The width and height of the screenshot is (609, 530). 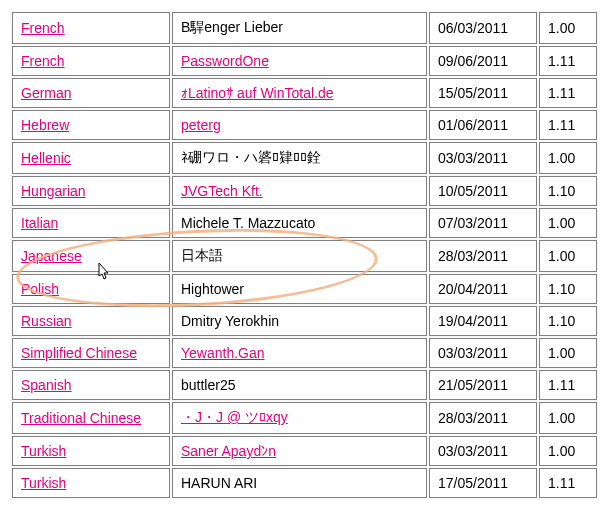 What do you see at coordinates (225, 61) in the screenshot?
I see `translator-link: PasswordOne` at bounding box center [225, 61].